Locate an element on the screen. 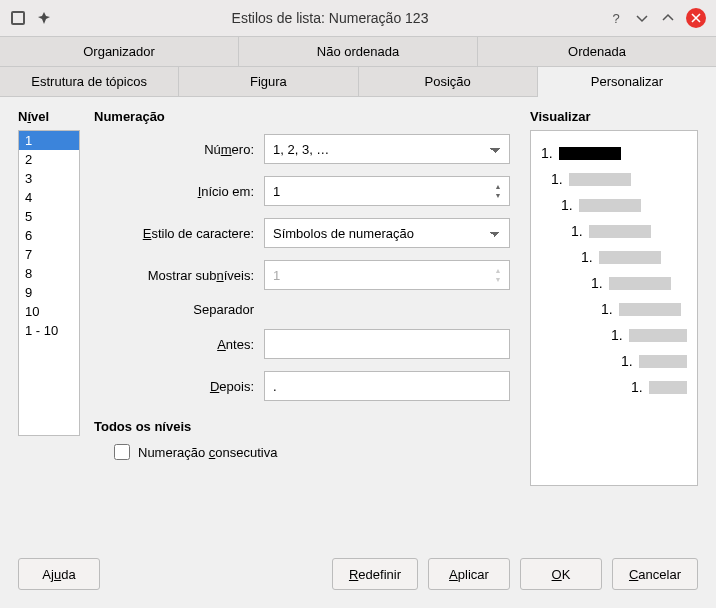 Image resolution: width=716 pixels, height=608 pixels. preview-header: Visualizar is located at coordinates (614, 116).